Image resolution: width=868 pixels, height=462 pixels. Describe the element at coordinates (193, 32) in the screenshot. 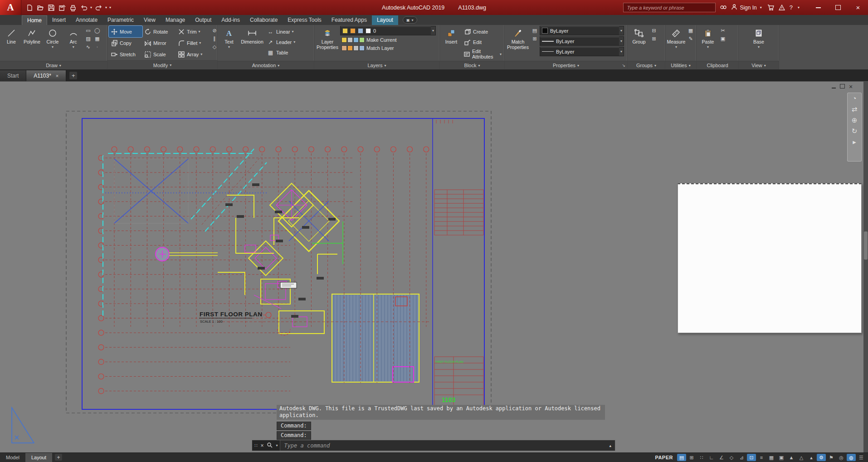

I see `trim-button: Trim ▾` at that location.